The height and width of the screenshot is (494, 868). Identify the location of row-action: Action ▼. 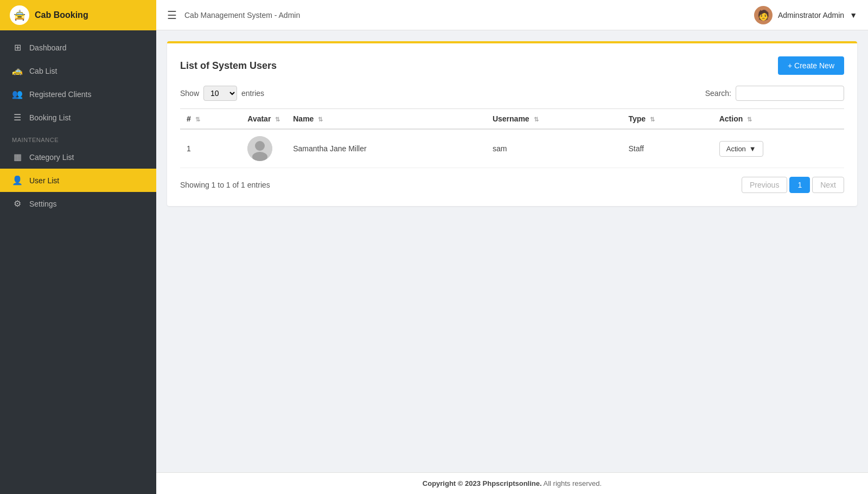
(778, 149).